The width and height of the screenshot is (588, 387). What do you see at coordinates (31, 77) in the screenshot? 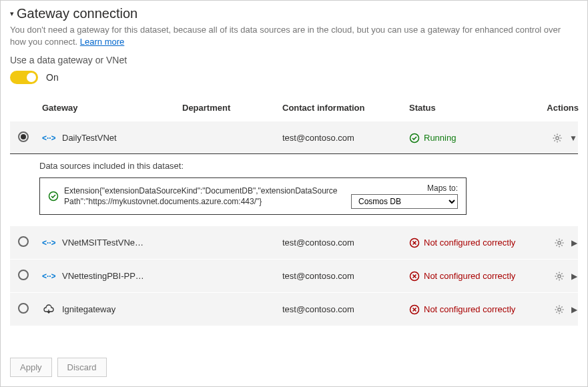
I see `toggle-knob` at bounding box center [31, 77].